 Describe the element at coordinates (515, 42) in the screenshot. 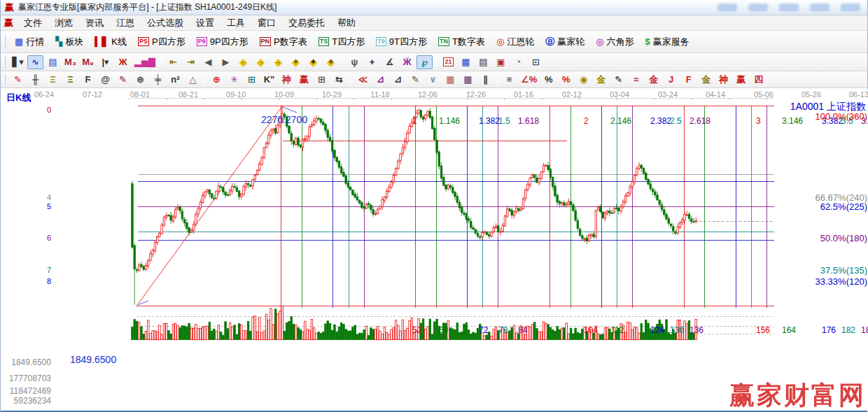

I see `gann-wheel-button: ◎江恩轮` at that location.